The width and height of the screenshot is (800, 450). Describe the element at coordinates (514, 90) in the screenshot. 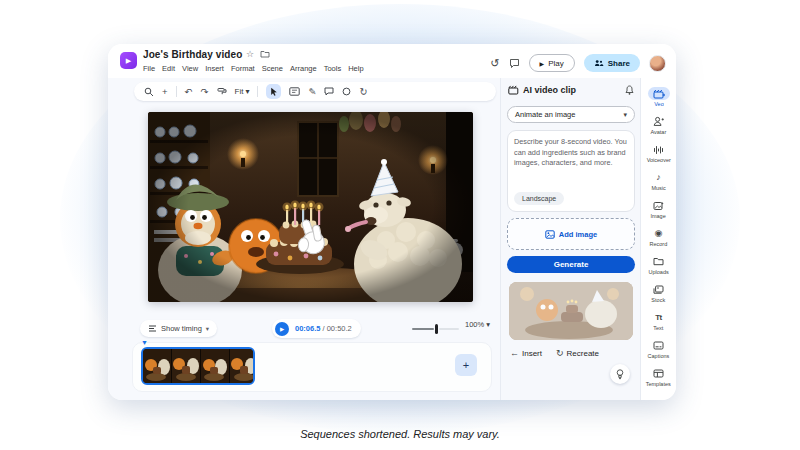

I see `clapperboard-icon` at that location.